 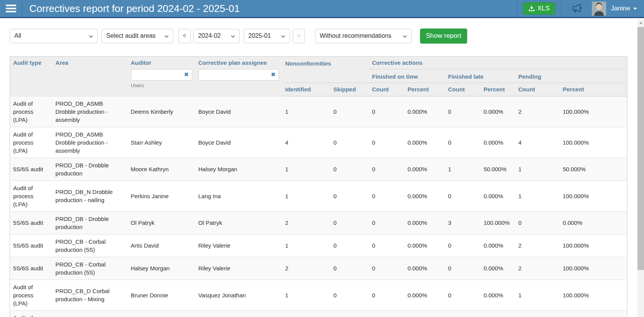 I want to click on column-header-fl-count: Count, so click(x=463, y=89).